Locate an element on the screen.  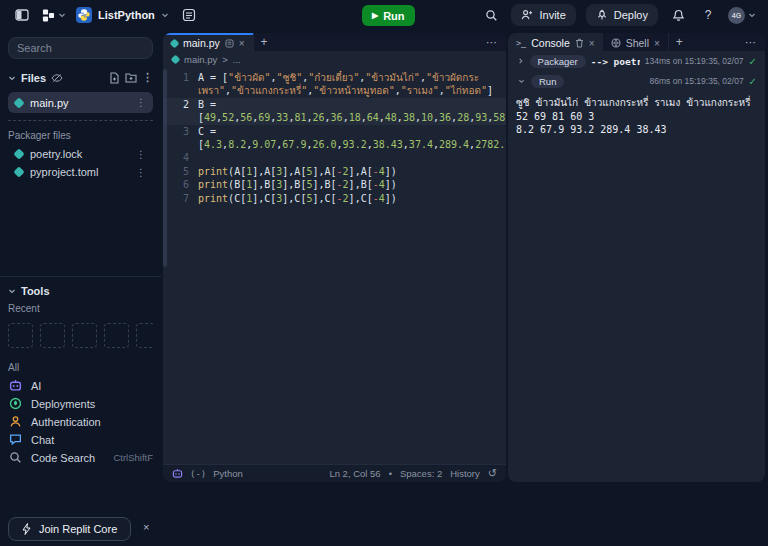
cursor-position: Ln 2, Col 56 is located at coordinates (354, 474).